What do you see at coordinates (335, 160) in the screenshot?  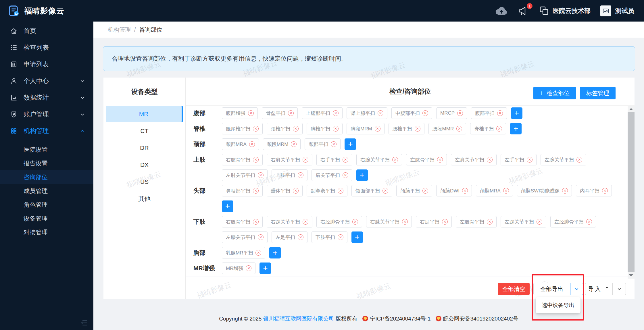 I see `part-tag: 右手平扫✕` at bounding box center [335, 160].